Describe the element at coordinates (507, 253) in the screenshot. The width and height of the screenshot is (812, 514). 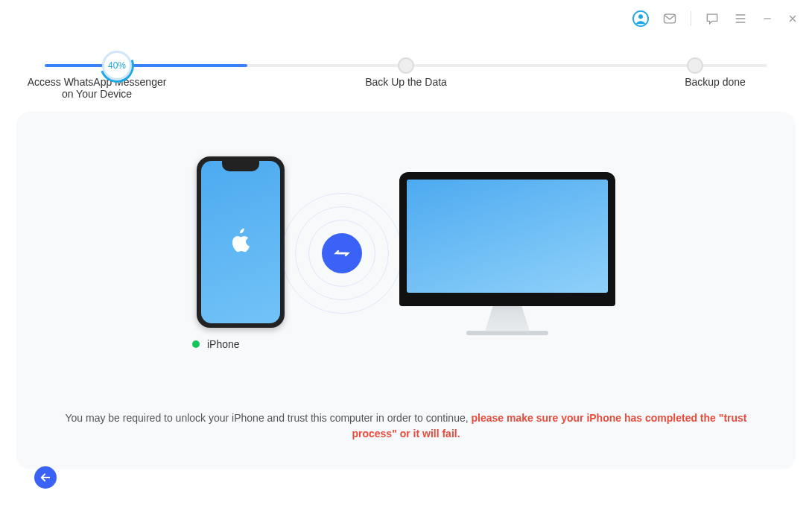
I see `computer-illustration` at that location.